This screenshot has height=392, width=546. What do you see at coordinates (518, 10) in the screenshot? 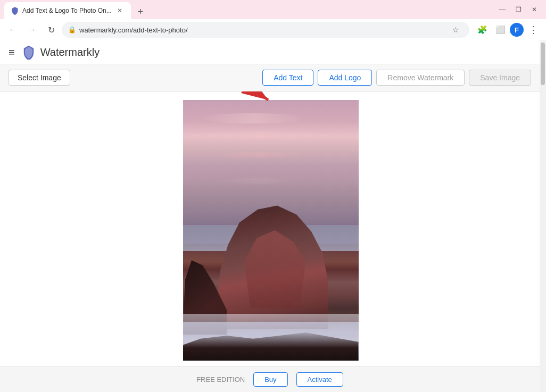
I see `window-controls: — ❐ ✕` at bounding box center [518, 10].